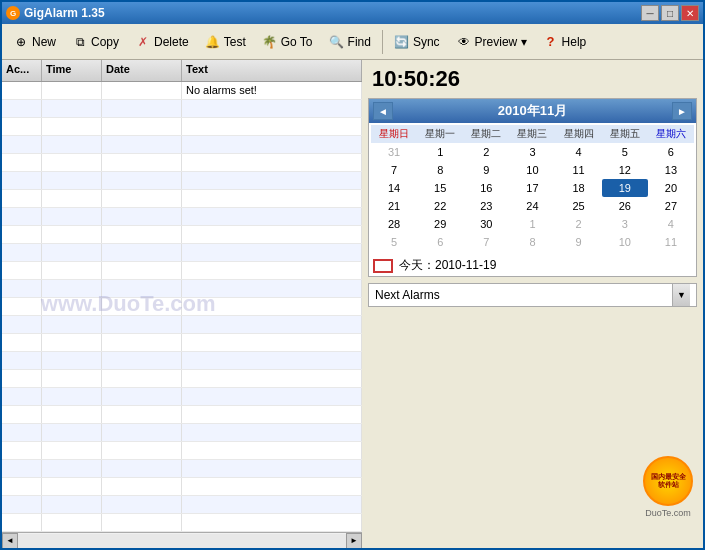 The width and height of the screenshot is (705, 550). What do you see at coordinates (486, 188) in the screenshot?
I see `cal-day: 16` at bounding box center [486, 188].